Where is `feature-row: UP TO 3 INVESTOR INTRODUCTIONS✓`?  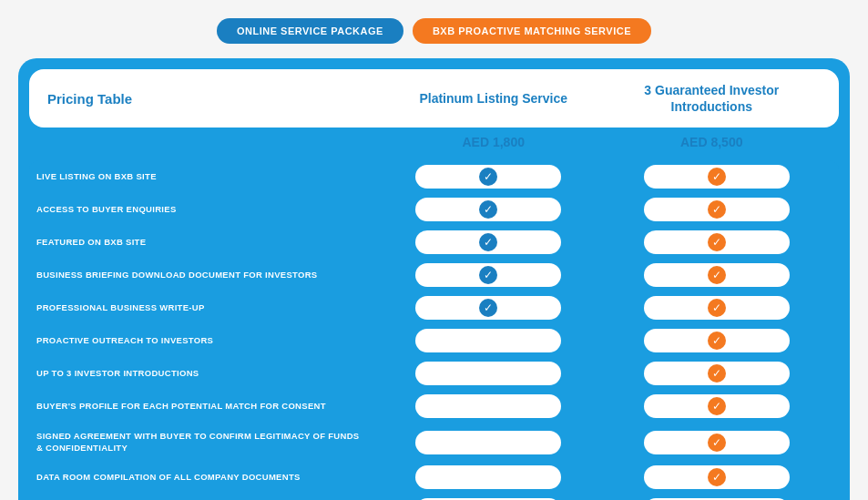
feature-row: UP TO 3 INVESTOR INTRODUCTIONS✓ is located at coordinates (434, 373).